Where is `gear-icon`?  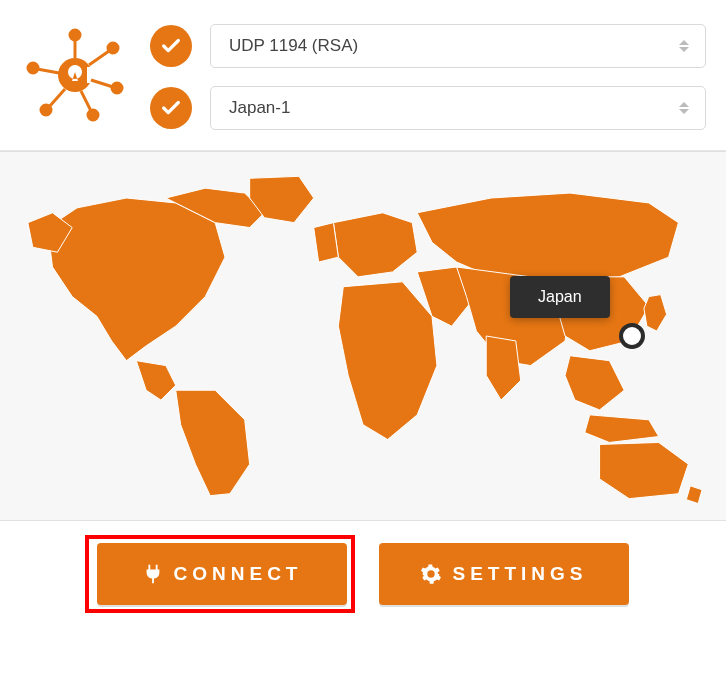
gear-icon is located at coordinates (431, 574).